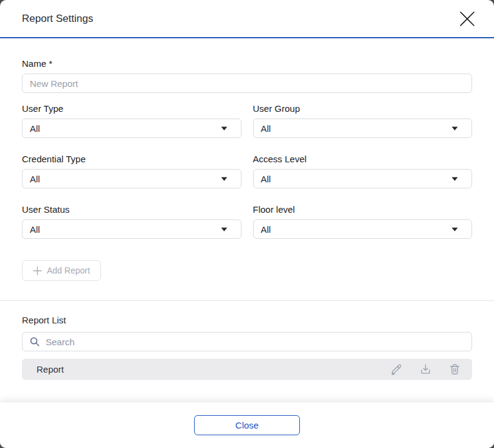 The width and height of the screenshot is (494, 448). I want to click on field-user-group: User Group All, so click(363, 120).